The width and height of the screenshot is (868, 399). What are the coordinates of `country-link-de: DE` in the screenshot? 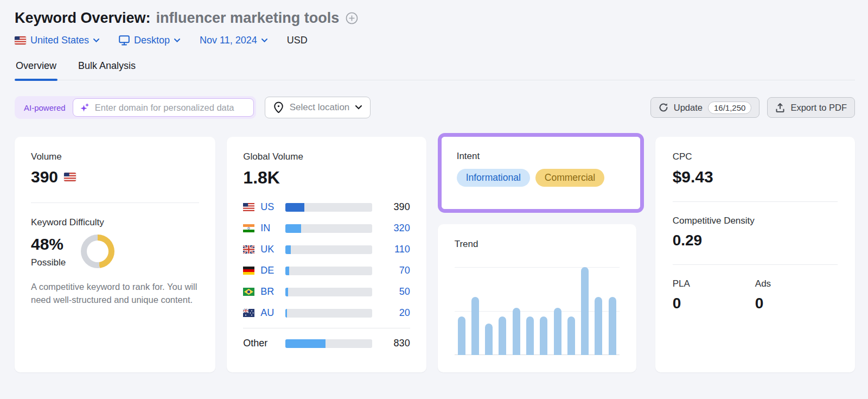 It's located at (273, 270).